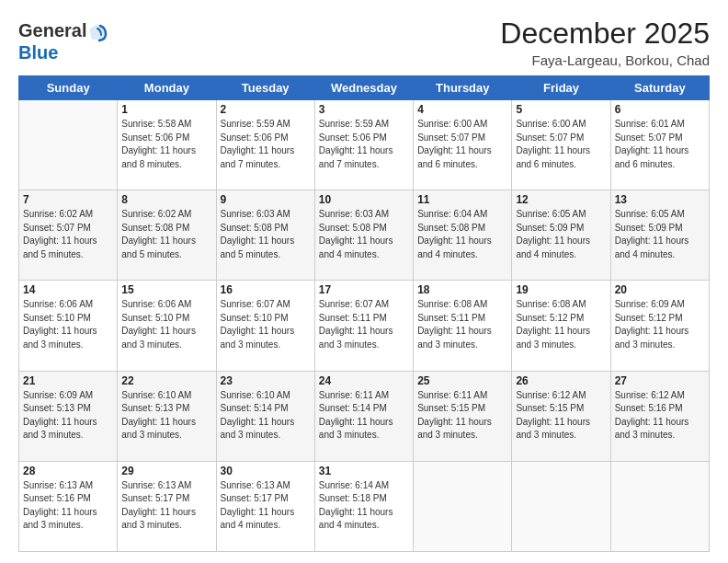 The width and height of the screenshot is (728, 563). I want to click on day-number: 3, so click(364, 109).